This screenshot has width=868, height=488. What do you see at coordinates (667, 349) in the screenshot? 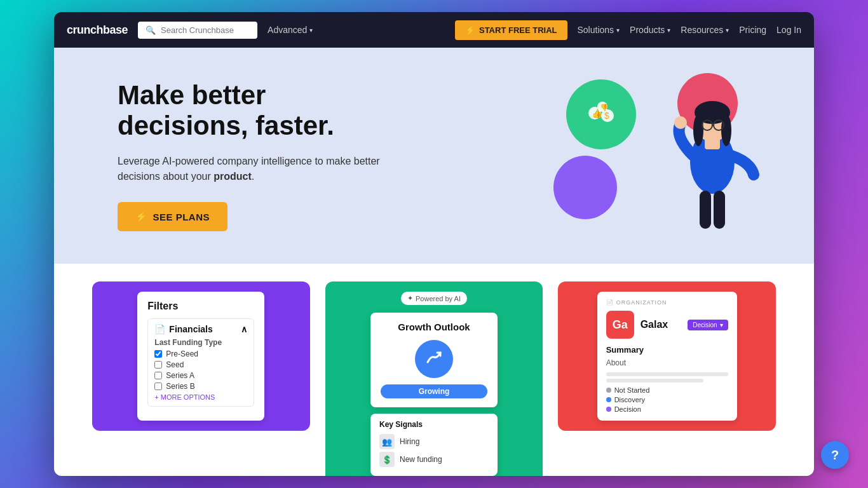
I see `summary-label: Summary` at bounding box center [667, 349].